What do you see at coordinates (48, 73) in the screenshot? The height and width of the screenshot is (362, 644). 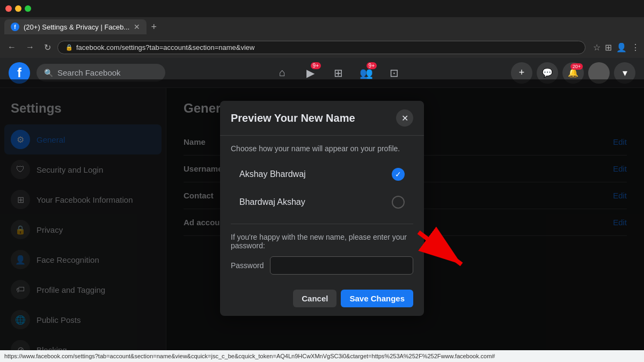 I see `search-icon: 🔍` at bounding box center [48, 73].